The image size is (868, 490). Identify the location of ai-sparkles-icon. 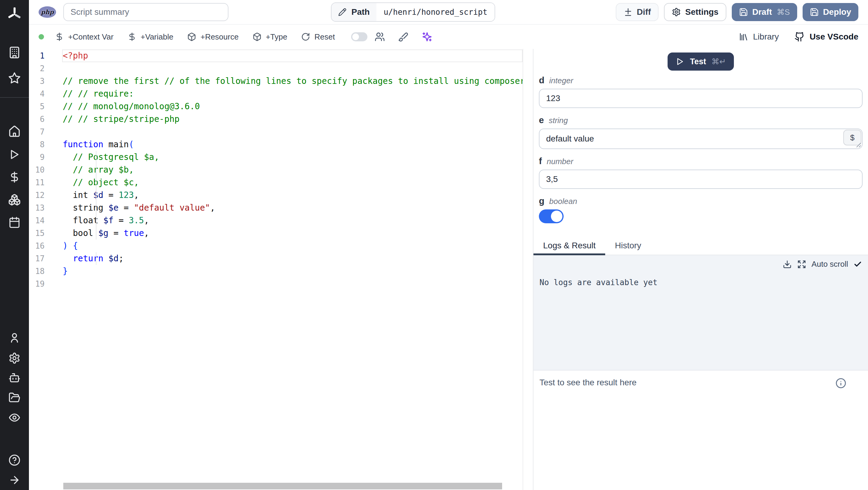
(427, 37).